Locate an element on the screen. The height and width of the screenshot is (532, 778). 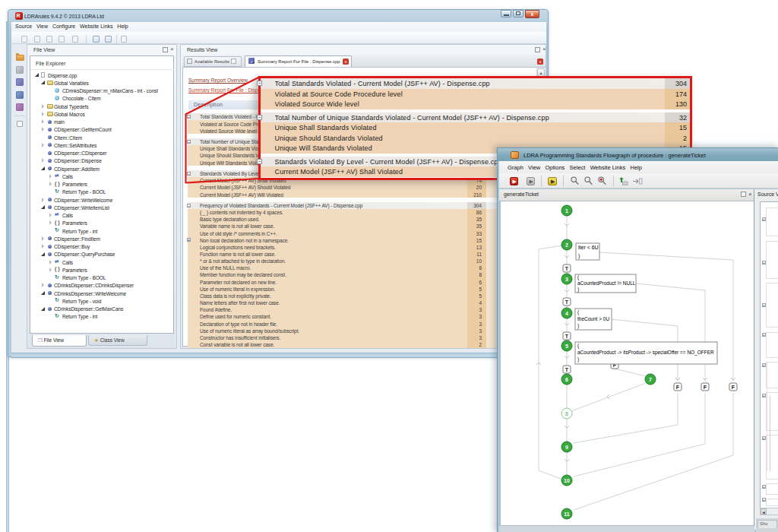
svg-text: 2 is located at coordinates (567, 245).